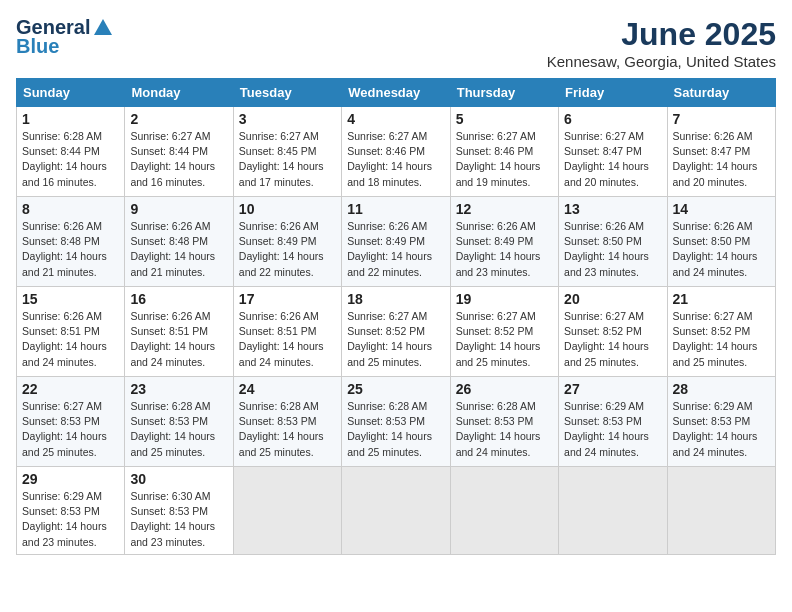 The height and width of the screenshot is (612, 792). What do you see at coordinates (721, 242) in the screenshot?
I see `calendar-cell: 14 Sunrise: 6:26 AMSunset: 8:50 PMDaylig…` at bounding box center [721, 242].